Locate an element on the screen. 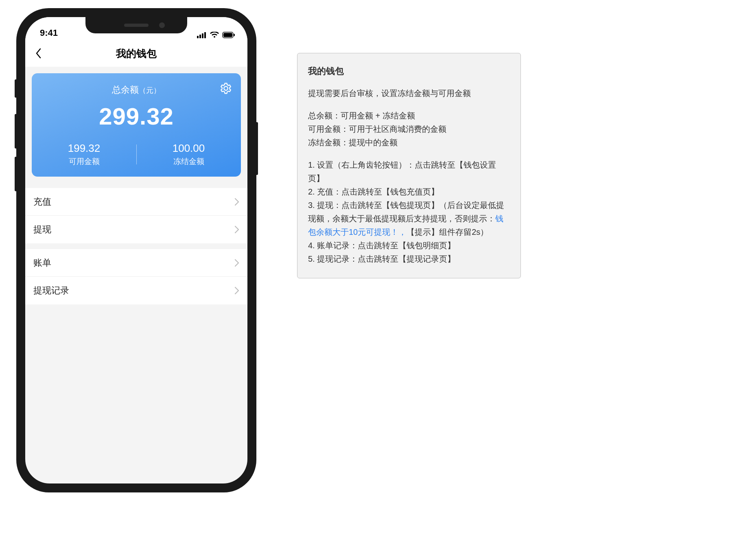 The height and width of the screenshot is (560, 739). available-label: 可用金额 is located at coordinates (84, 162).